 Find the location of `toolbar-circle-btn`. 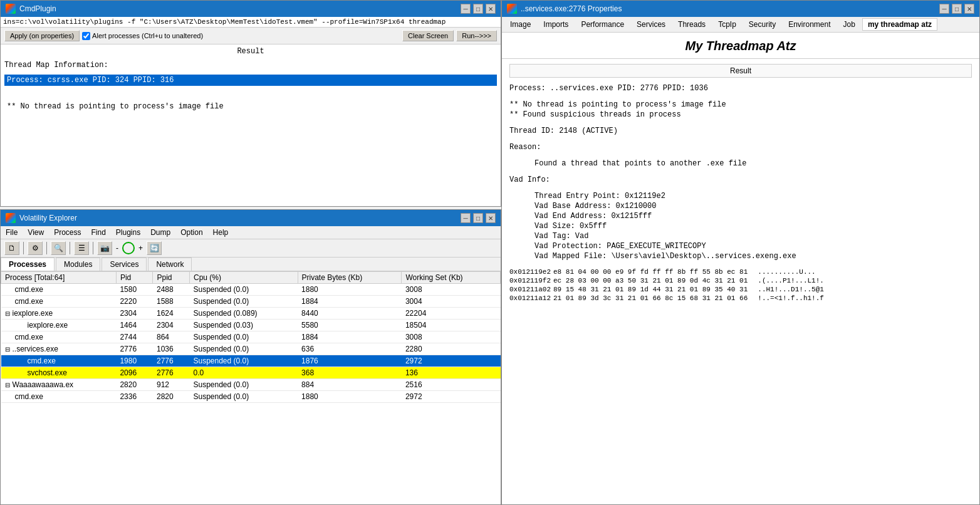

toolbar-circle-btn is located at coordinates (128, 248).